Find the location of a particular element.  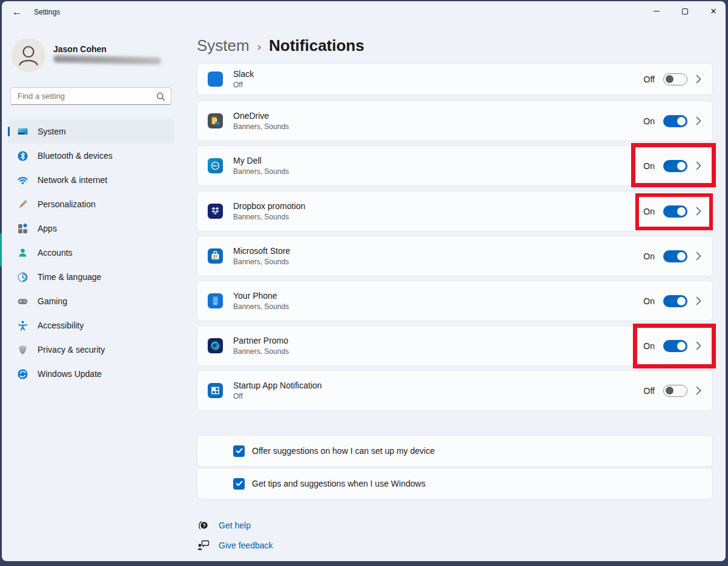

sidebar-item-network-internet: Network & internet is located at coordinates (91, 180).